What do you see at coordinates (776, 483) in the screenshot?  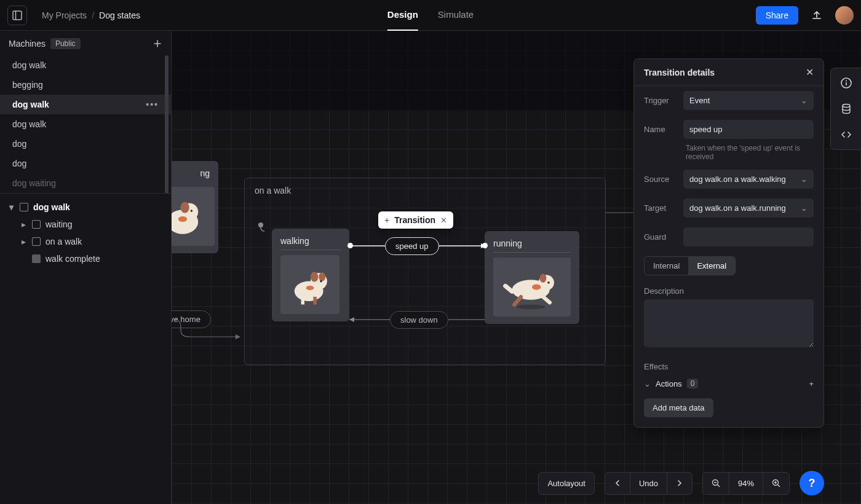 I see `zoom-in-icon` at bounding box center [776, 483].